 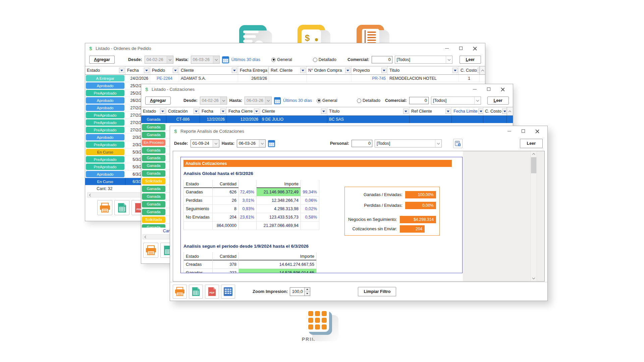 I want to click on personal-input: 0, so click(x=362, y=143).